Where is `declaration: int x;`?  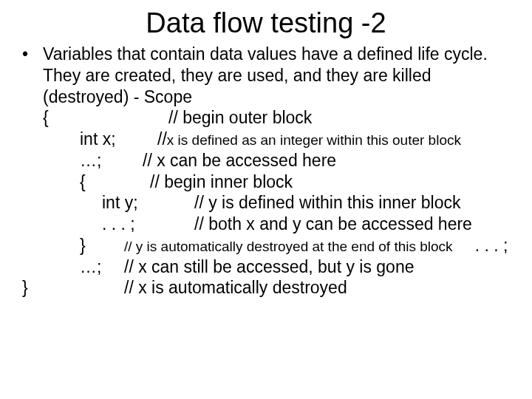 declaration: int x; is located at coordinates (106, 139).